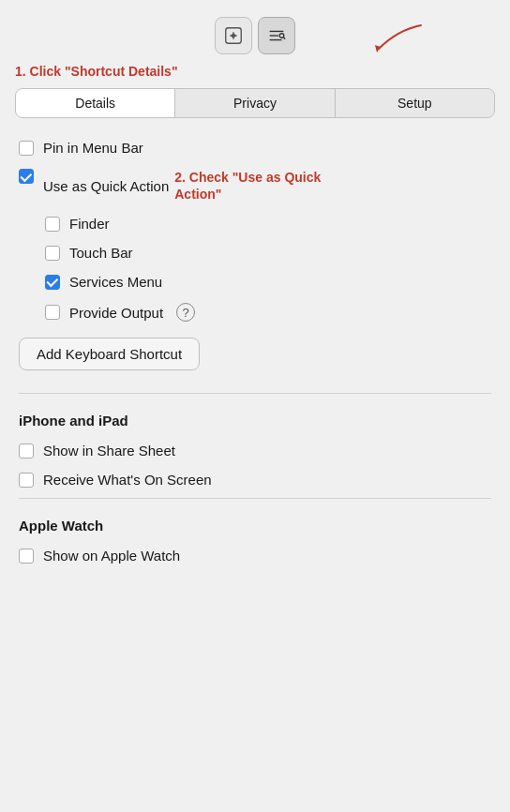  What do you see at coordinates (26, 480) in the screenshot?
I see `receive-on-screen-checkbox` at bounding box center [26, 480].